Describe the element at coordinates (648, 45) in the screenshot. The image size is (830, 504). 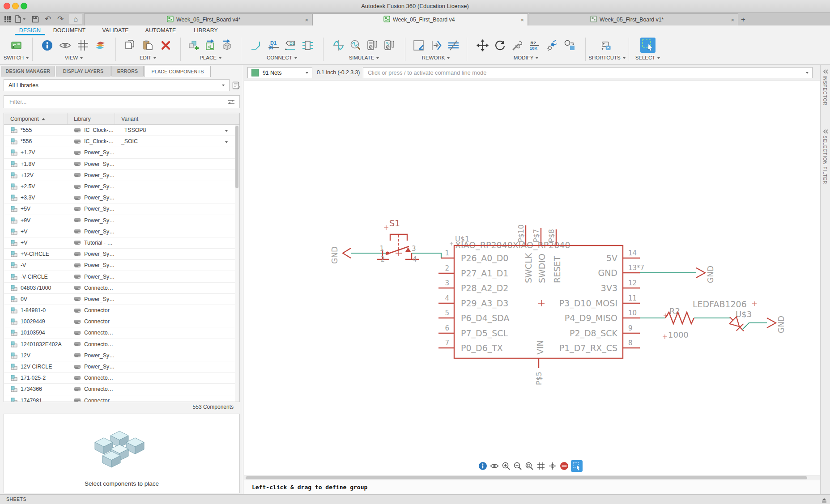
I see `select-tool-icon` at that location.